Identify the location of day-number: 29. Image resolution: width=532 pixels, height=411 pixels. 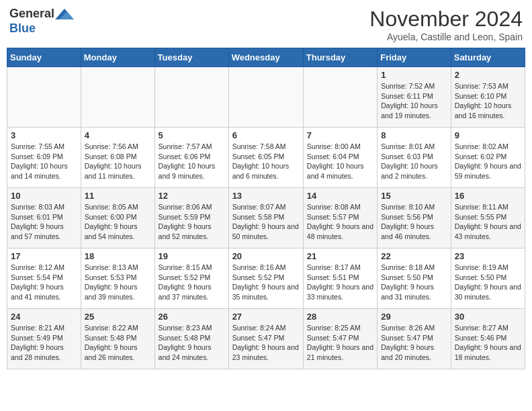
(414, 317).